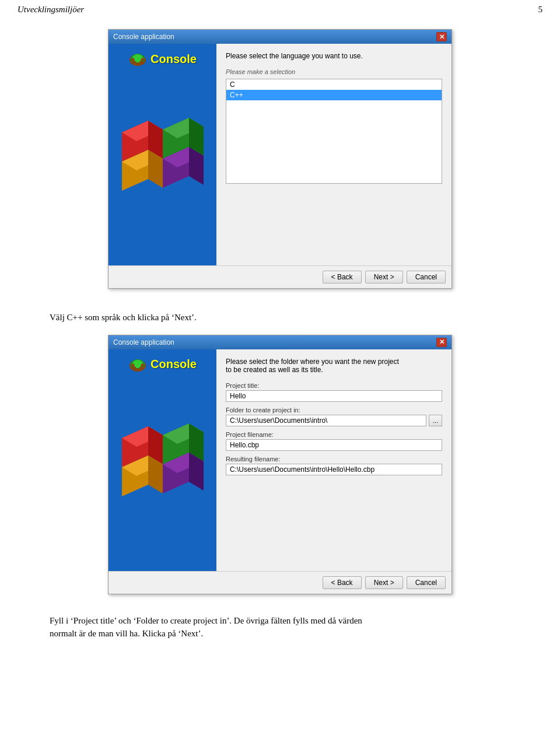 The image size is (560, 739). What do you see at coordinates (174, 364) in the screenshot?
I see `console-label-2: Console` at bounding box center [174, 364].